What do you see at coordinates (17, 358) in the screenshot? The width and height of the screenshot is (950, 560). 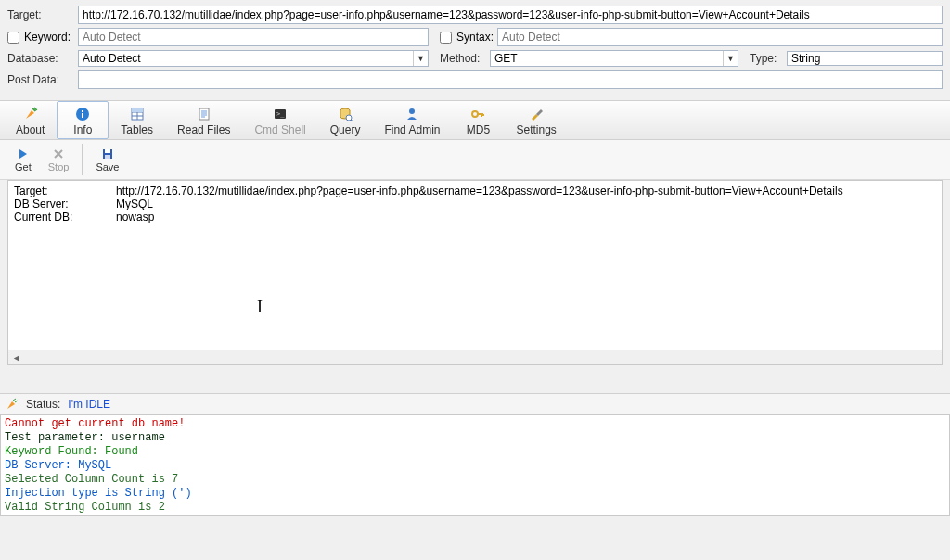 I see `scroll-left-icon: ◄` at bounding box center [17, 358].